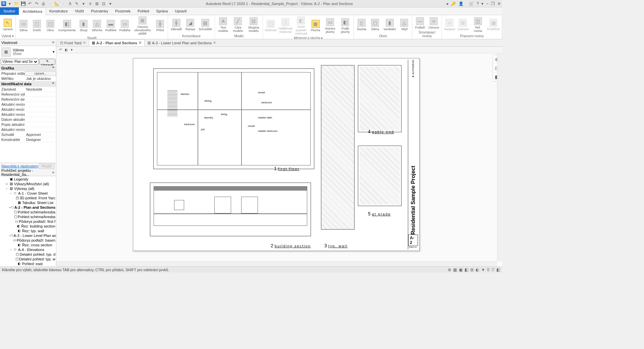  Describe the element at coordinates (59, 11) in the screenshot. I see `ribbon-tab: Konstrukce` at that location.